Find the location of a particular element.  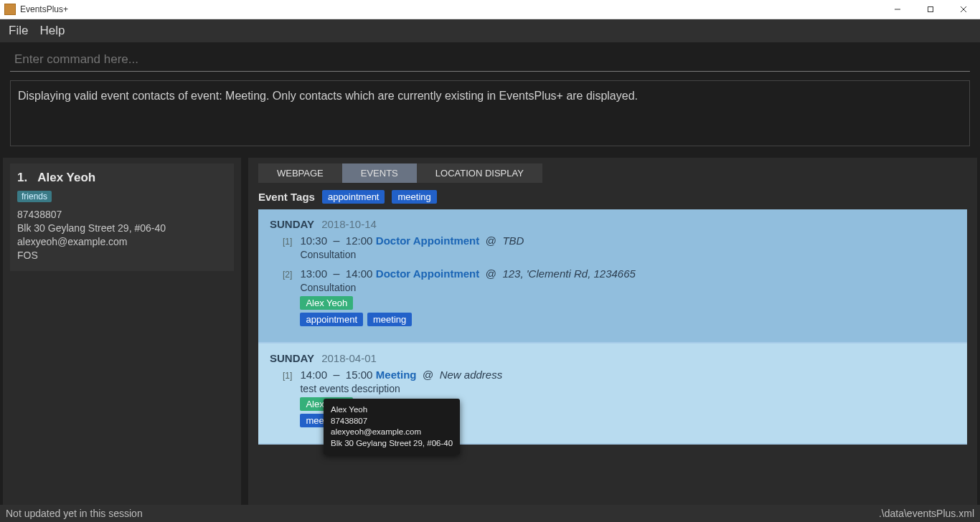

tab-webpage: WEBPAGE is located at coordinates (300, 174).